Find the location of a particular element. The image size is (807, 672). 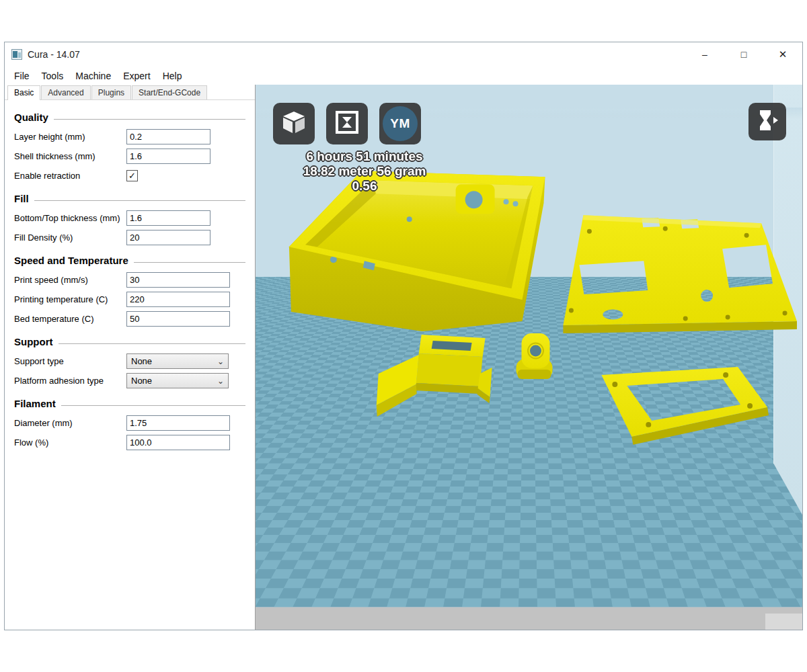

row-platform-adhesion-type: Platform adhesion type None ⌄ is located at coordinates (130, 380).